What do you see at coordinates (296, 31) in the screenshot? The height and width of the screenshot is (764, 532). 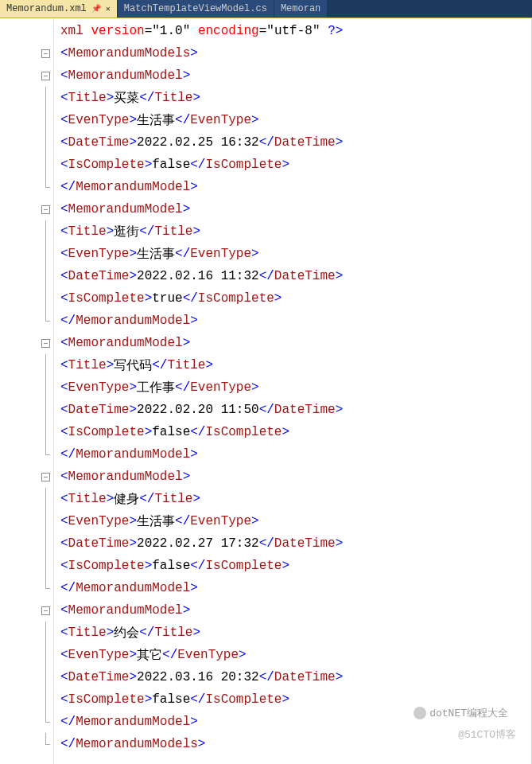 I see `code-line: xml version="1.0" encoding="utf-8" ?>` at bounding box center [296, 31].